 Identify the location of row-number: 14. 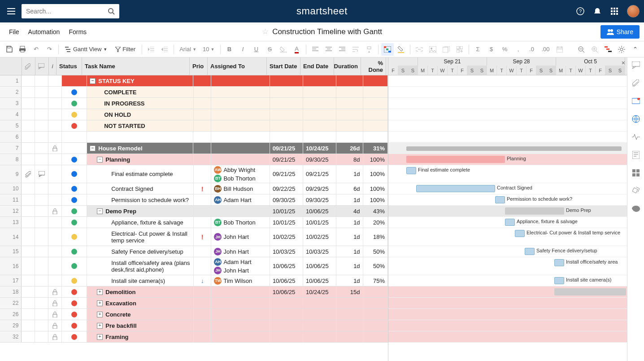
(11, 237).